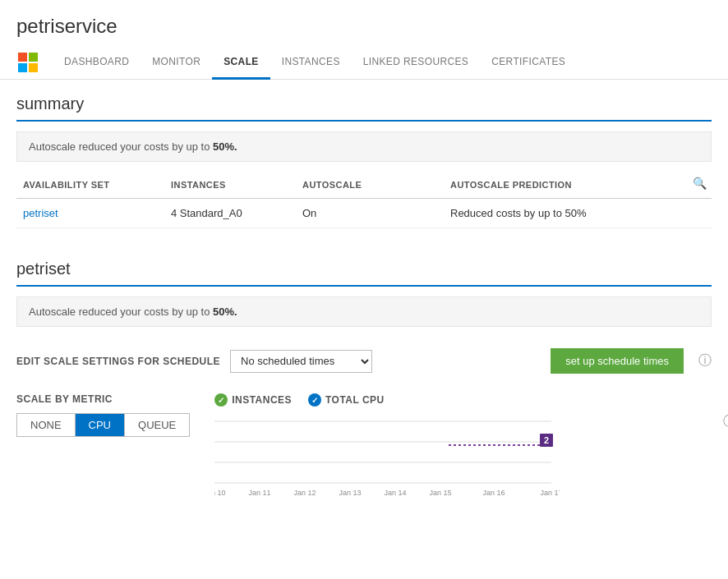 This screenshot has height=579, width=728. What do you see at coordinates (46, 425) in the screenshot?
I see `metric-none-button: NONE` at bounding box center [46, 425].